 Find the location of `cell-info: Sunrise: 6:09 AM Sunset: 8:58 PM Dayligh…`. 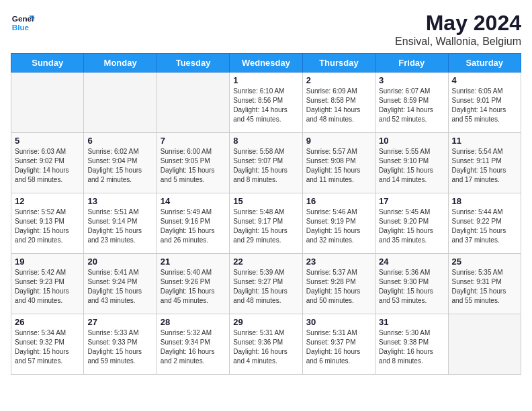

cell-info: Sunrise: 6:09 AM Sunset: 8:58 PM Dayligh… is located at coordinates (339, 105).